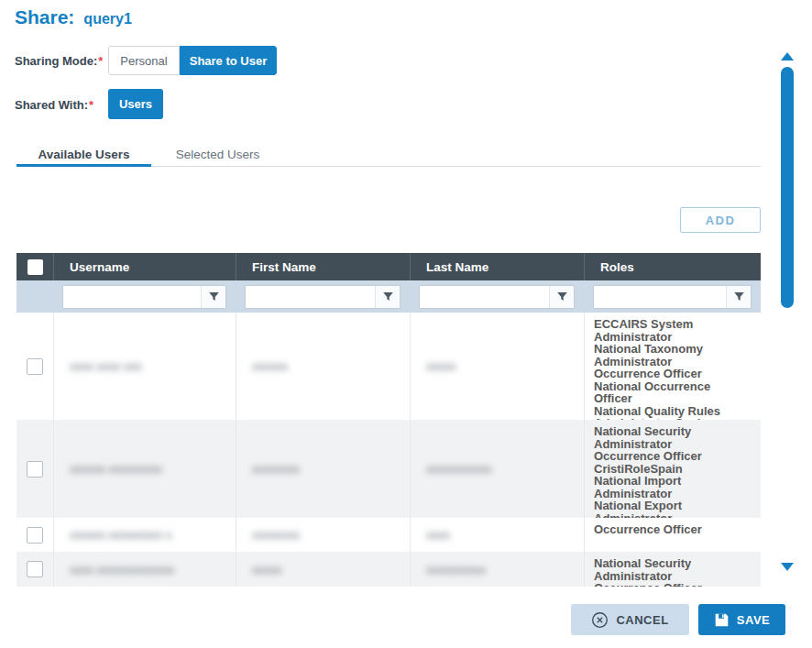 The image size is (812, 648). Describe the element at coordinates (144, 60) in the screenshot. I see `personal-button: Personal` at that location.